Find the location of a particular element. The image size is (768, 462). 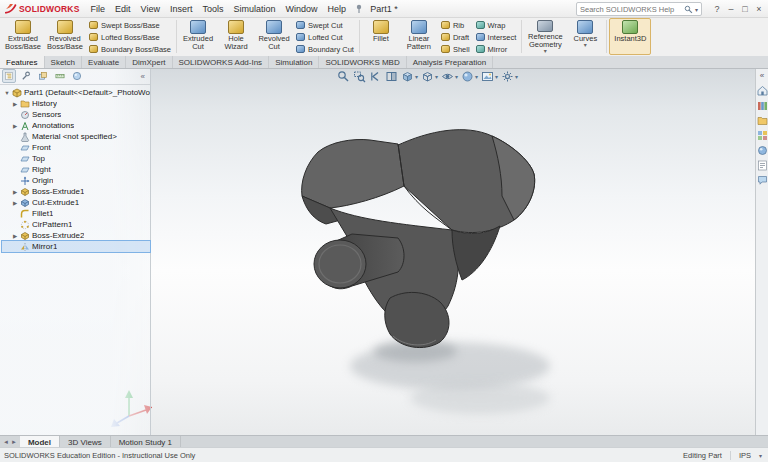

shell-button: Shell is located at coordinates (456, 49).